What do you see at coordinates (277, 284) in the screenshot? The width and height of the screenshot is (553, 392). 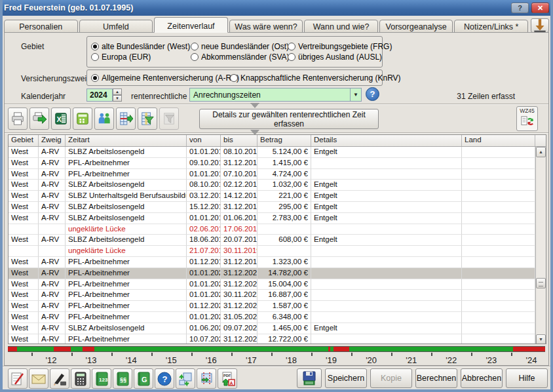 I see `table-row: WestA-RVPFL-Arbeitnehmer01.01.202131.12.…` at bounding box center [277, 284].